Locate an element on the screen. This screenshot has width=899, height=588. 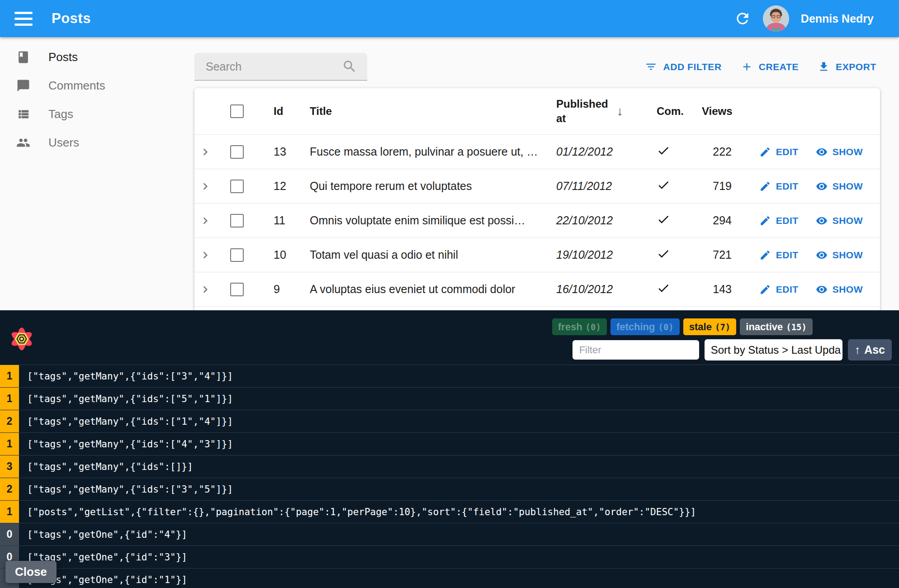
sort-desc-icon: ↓ is located at coordinates (620, 111).